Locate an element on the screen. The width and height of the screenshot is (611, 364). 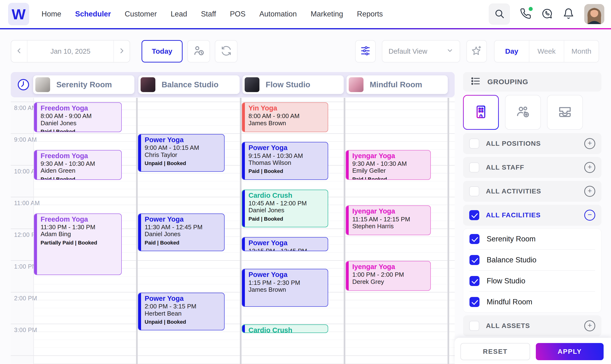
nav-item-home: Home is located at coordinates (52, 14).